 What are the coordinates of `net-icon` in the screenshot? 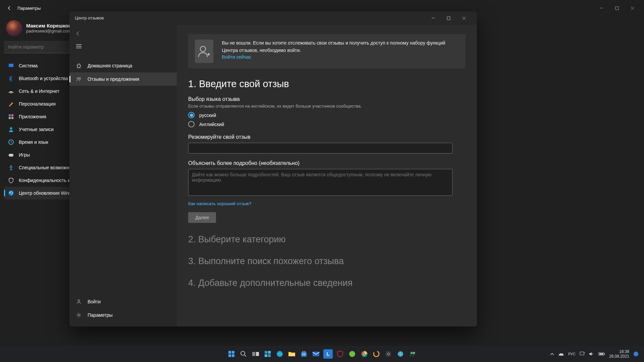 It's located at (11, 91).